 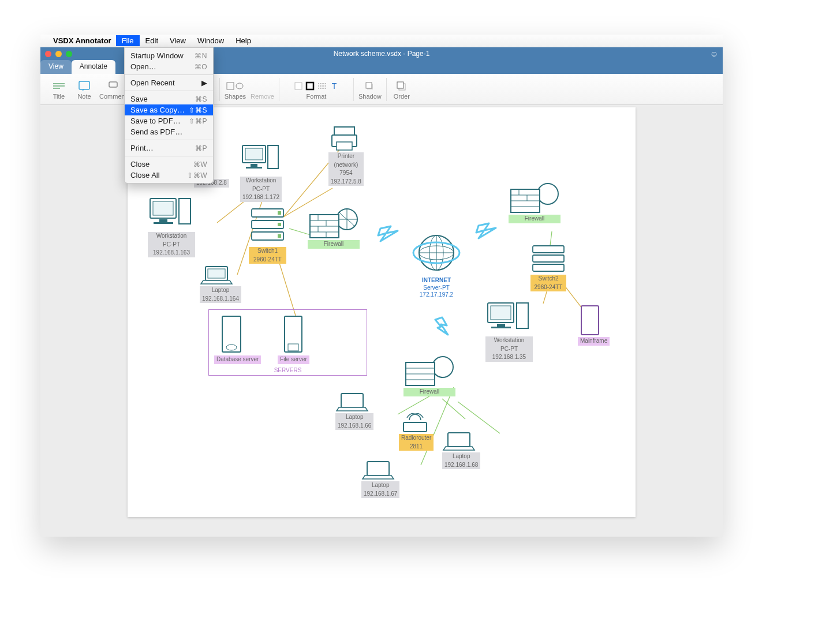 What do you see at coordinates (429, 376) in the screenshot?
I see `firewall-bottom: Firewall` at bounding box center [429, 376].